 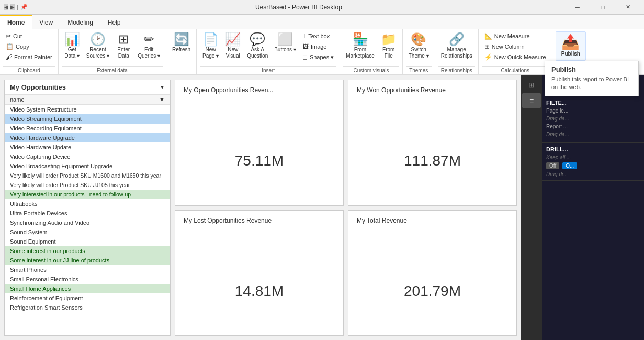 I want to click on from-file-icon: 📁, so click(x=389, y=39).